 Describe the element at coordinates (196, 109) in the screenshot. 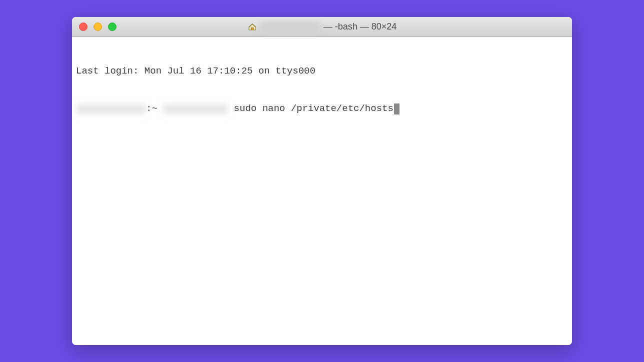

I see `redacted-username` at that location.